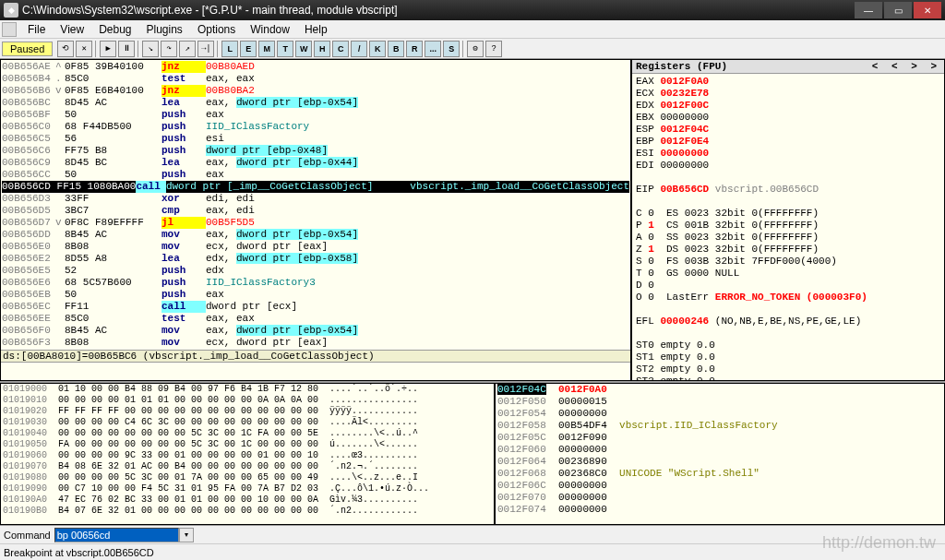 The height and width of the screenshot is (560, 945). What do you see at coordinates (316, 319) in the screenshot?
I see `asm-line: 00B656EE 85C0testeax, eax` at bounding box center [316, 319].